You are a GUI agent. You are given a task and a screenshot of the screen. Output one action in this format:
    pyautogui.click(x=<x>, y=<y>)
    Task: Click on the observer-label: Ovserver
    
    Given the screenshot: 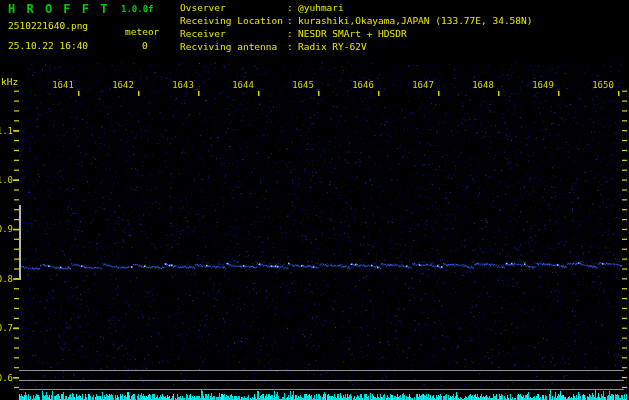 What is the action you would take?
    pyautogui.click(x=203, y=8)
    